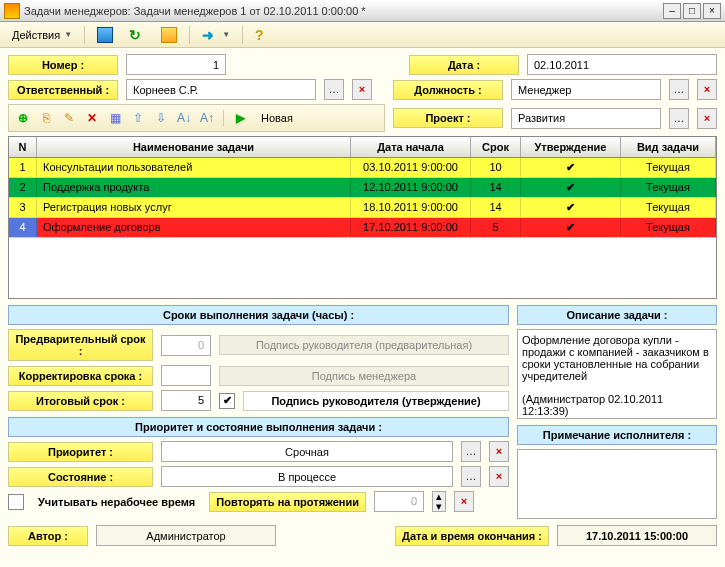  What do you see at coordinates (169, 35) in the screenshot?
I see `copy-button` at bounding box center [169, 35].